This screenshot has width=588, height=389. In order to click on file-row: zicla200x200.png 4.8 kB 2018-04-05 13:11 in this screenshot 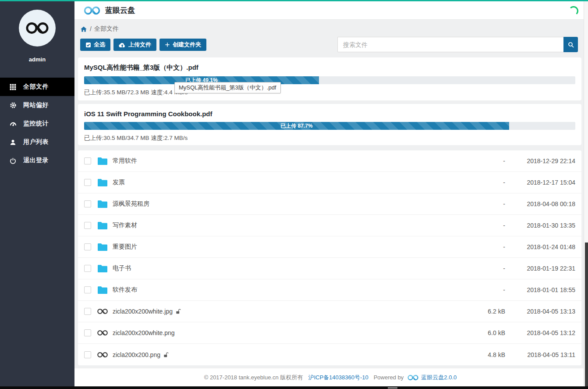, I will do `click(329, 354)`.